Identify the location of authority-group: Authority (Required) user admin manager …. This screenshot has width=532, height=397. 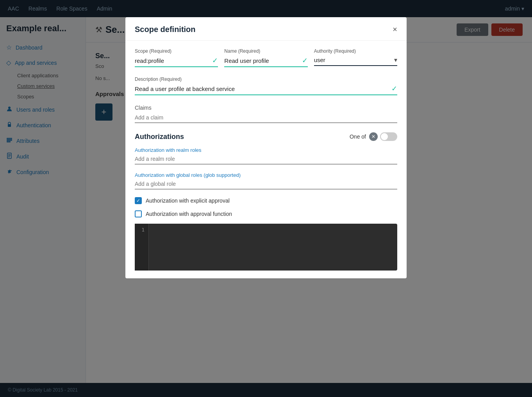
(355, 58).